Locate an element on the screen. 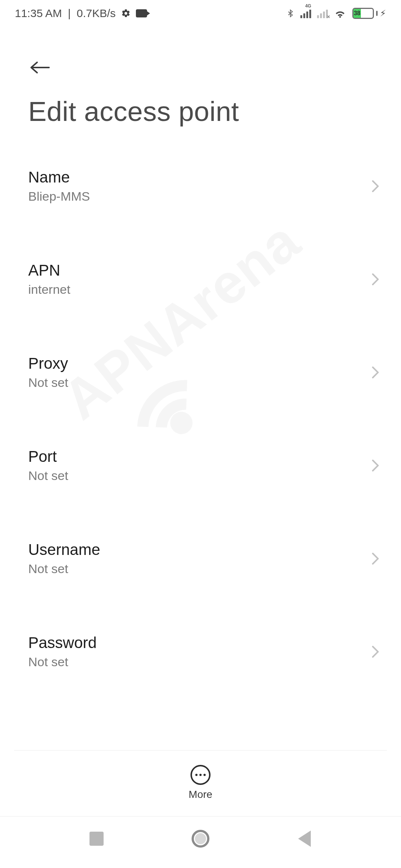 This screenshot has width=401, height=868. navigation-bar is located at coordinates (200, 842).